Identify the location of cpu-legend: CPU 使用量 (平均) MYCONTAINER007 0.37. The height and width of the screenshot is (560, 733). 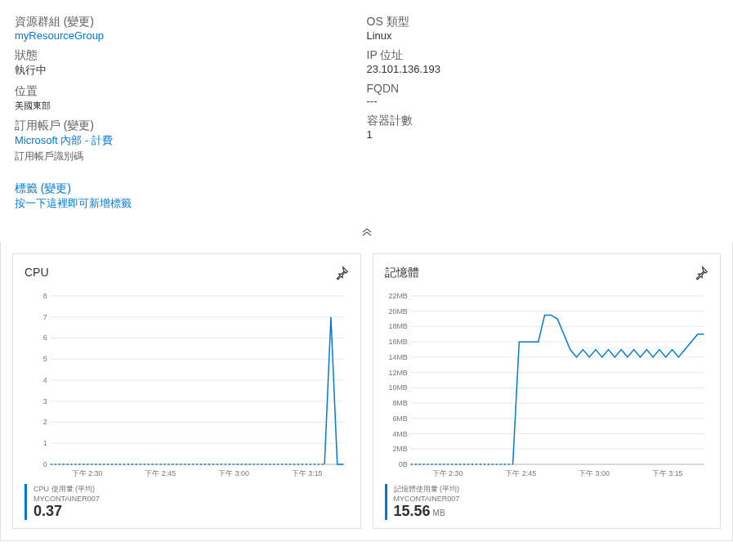
(186, 502).